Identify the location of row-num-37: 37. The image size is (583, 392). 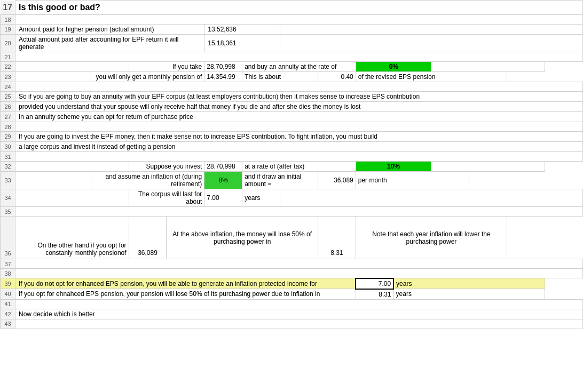
(8, 264).